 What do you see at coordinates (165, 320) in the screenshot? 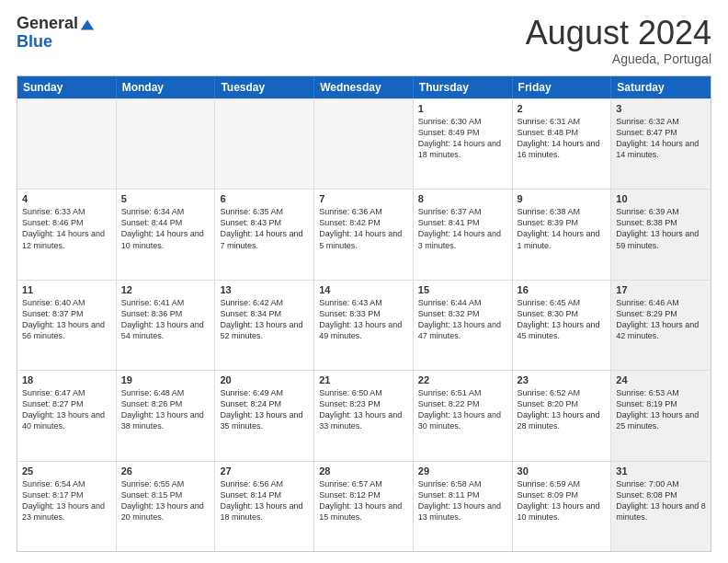
I see `day-info: Sunrise: 6:41 AM Sunset: 8:36 PM Dayligh…` at bounding box center [165, 320].